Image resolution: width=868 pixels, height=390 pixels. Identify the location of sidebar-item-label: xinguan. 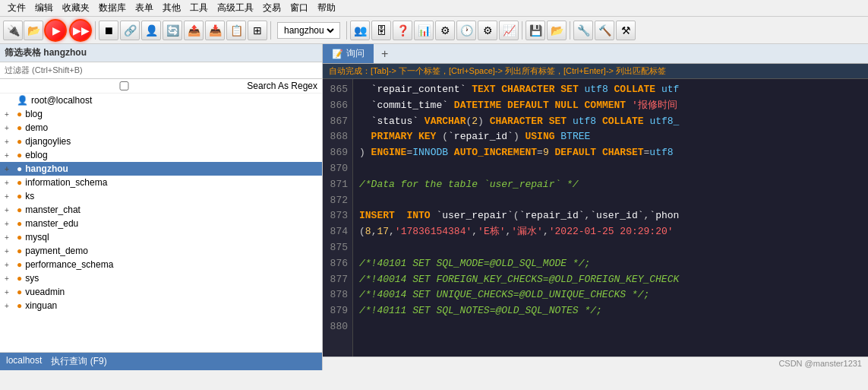
(41, 306).